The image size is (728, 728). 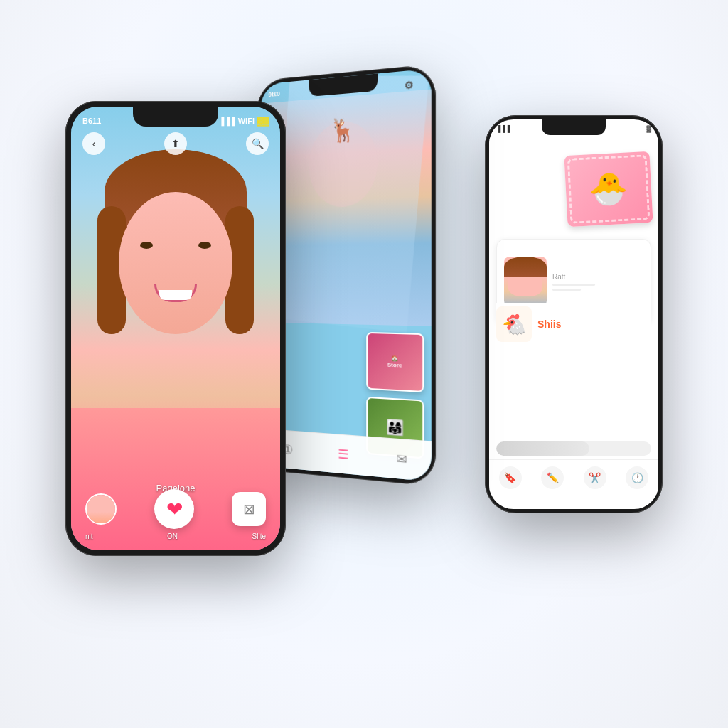 I want to click on close-icon: ⊠, so click(x=249, y=509).